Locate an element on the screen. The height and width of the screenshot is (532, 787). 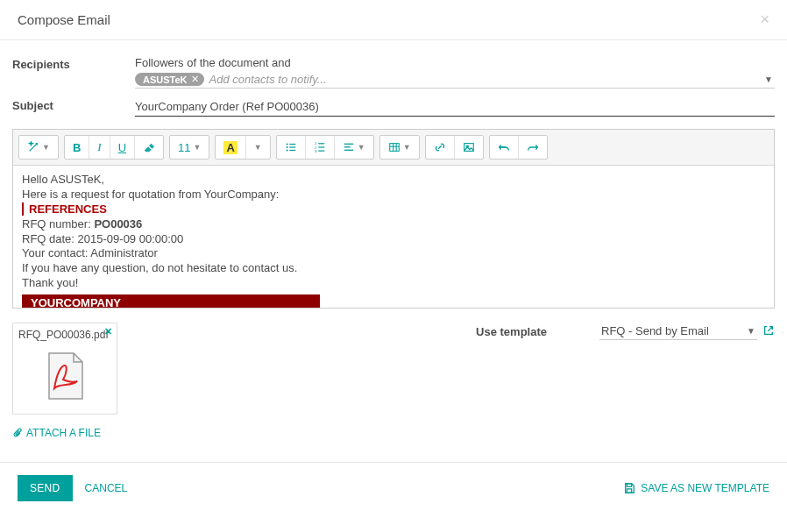
body-references-header: REFERENCES is located at coordinates (394, 210).